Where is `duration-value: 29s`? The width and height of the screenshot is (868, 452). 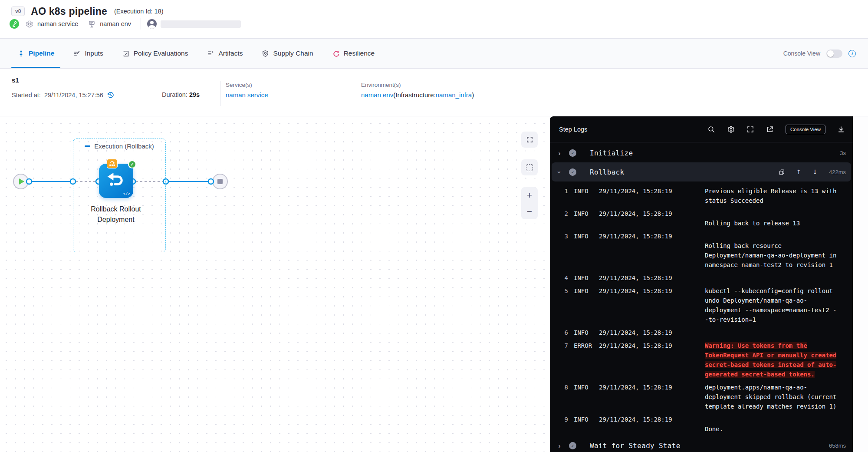
duration-value: 29s is located at coordinates (194, 95).